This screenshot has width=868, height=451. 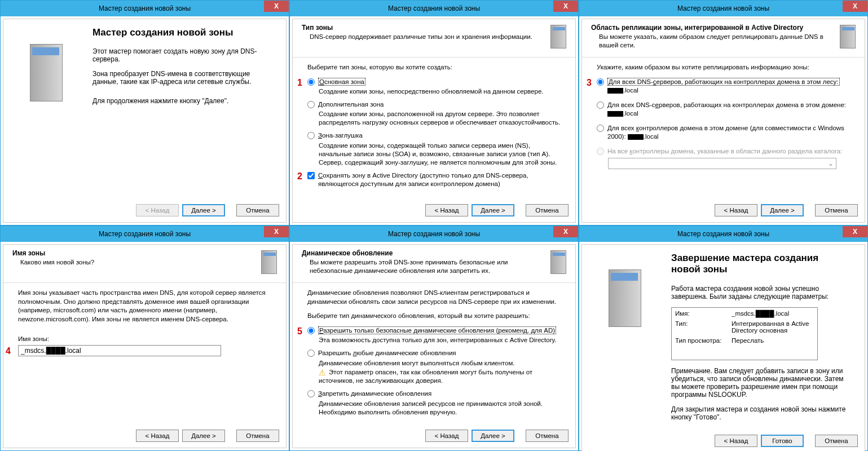 I want to click on summary-type-value: Интегрированная в Active Directory основ…, so click(x=773, y=327).